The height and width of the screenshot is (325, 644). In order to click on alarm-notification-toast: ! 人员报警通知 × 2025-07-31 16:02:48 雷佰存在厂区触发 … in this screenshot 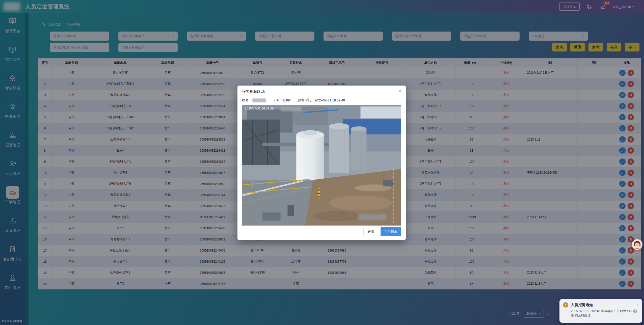, I will do `click(601, 311)`.